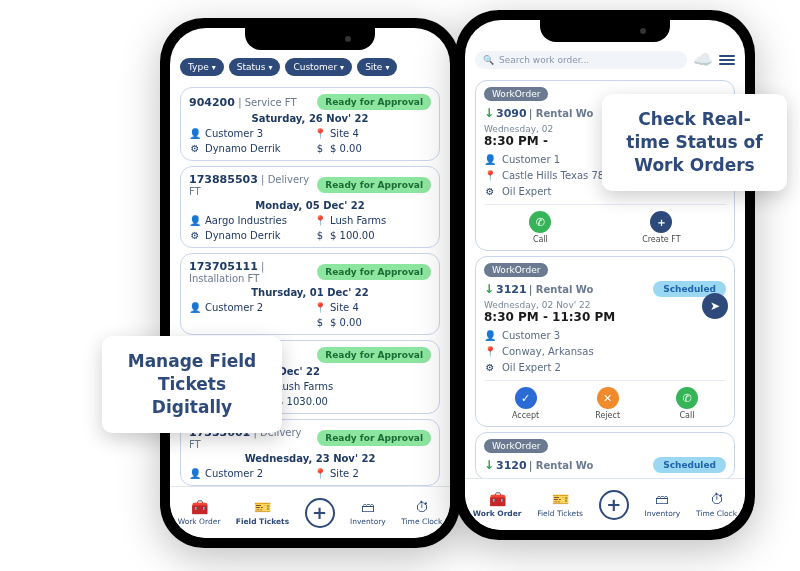 The width and height of the screenshot is (800, 571). I want to click on chip-label: Site, so click(374, 67).